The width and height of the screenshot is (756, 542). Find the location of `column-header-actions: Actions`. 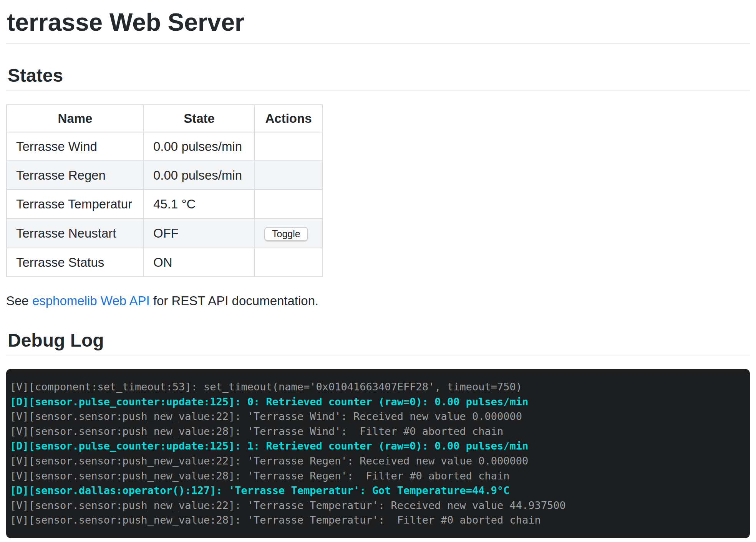

column-header-actions: Actions is located at coordinates (288, 118).